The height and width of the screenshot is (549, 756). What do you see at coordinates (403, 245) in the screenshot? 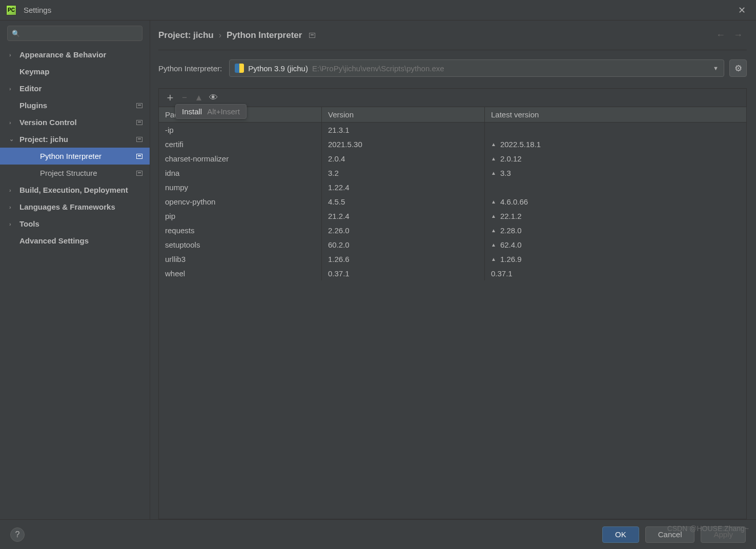
I see `cell-version: 60.2.0` at bounding box center [403, 245].